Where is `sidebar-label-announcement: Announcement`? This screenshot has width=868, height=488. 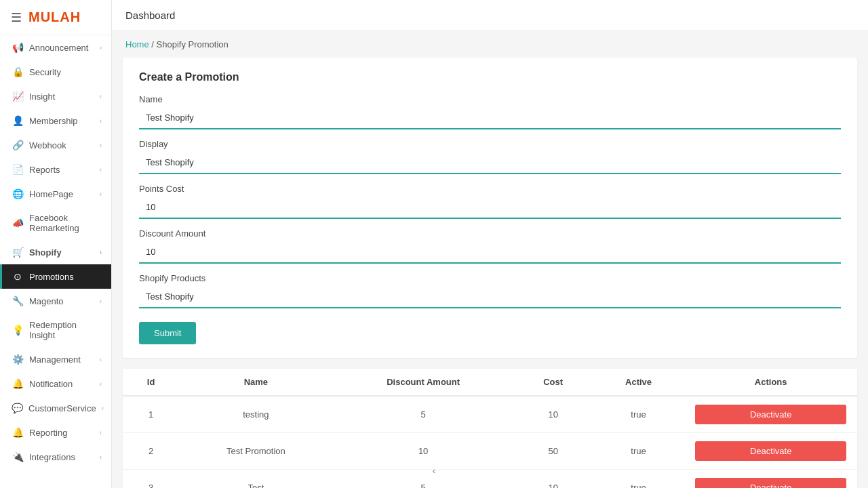
sidebar-label-announcement: Announcement is located at coordinates (62, 47).